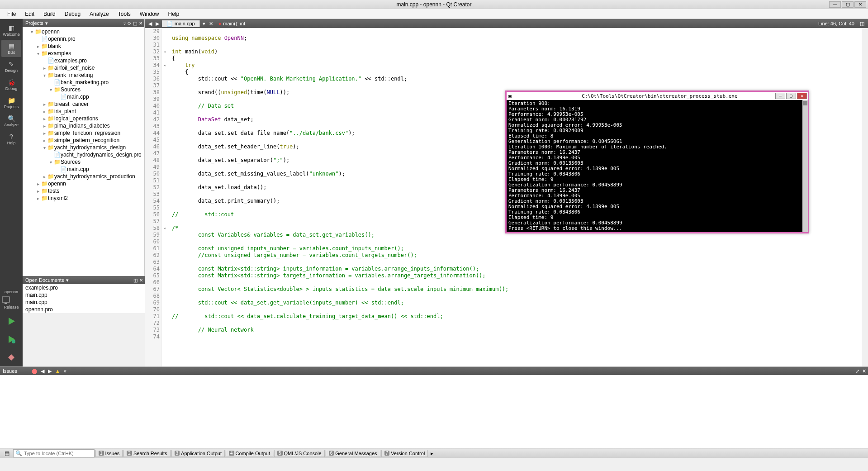  I want to click on output-tab-compile-output: 4Compile Output, so click(250, 453).